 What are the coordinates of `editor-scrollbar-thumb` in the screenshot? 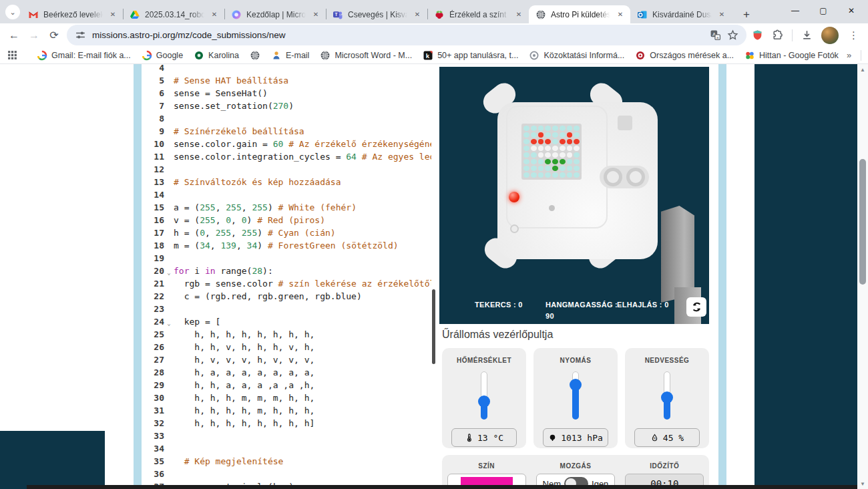 It's located at (434, 327).